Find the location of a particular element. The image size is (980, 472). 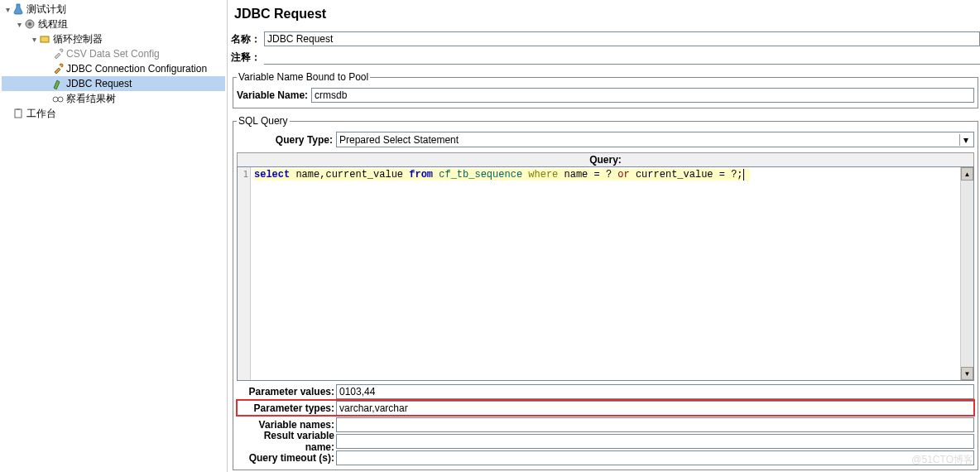

varname-label: Variable Name: is located at coordinates (274, 95).